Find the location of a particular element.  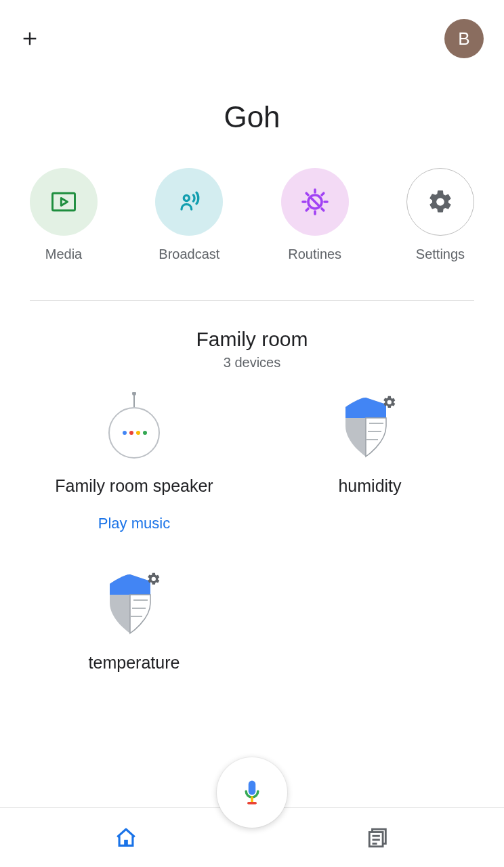

mic-icon is located at coordinates (252, 792).